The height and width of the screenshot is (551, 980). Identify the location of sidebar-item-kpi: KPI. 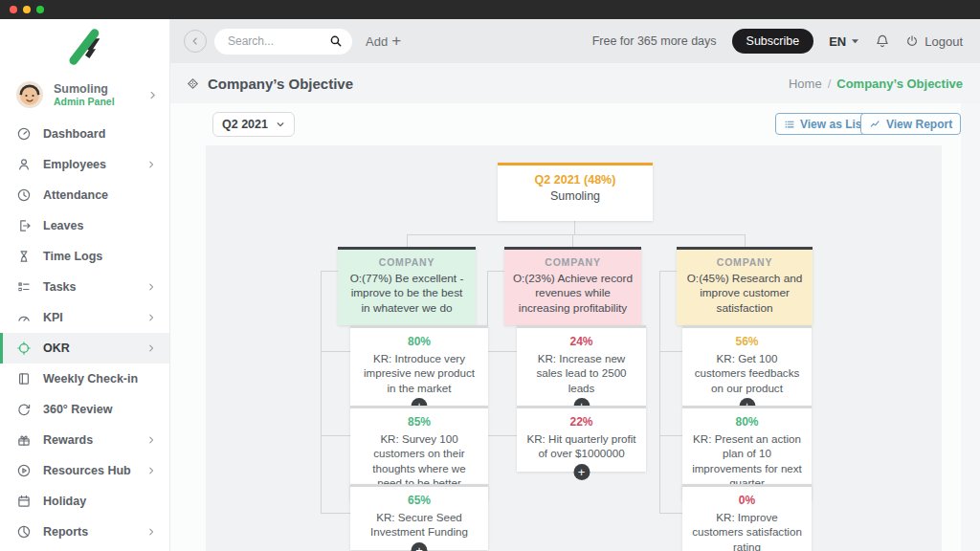
(84, 318).